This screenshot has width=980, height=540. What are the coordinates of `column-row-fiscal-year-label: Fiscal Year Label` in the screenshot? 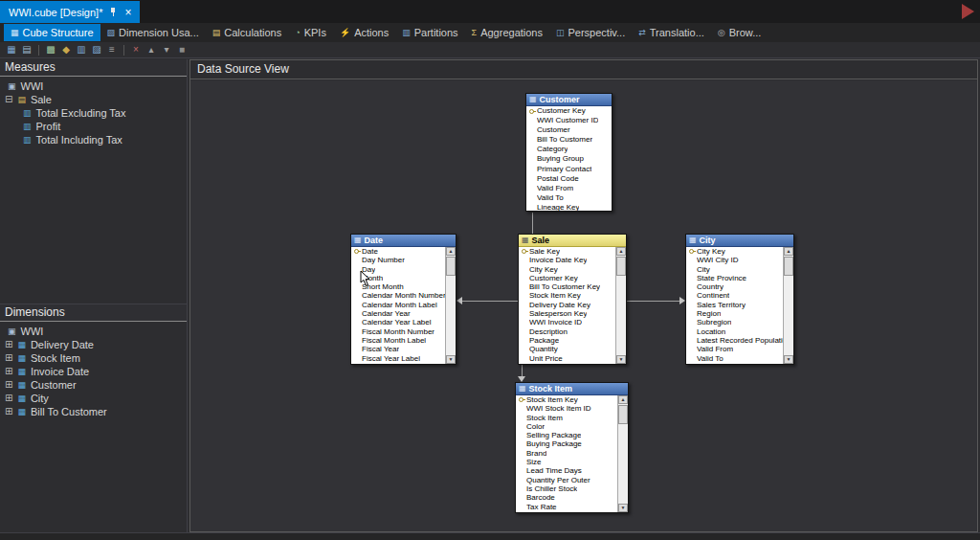 It's located at (398, 358).